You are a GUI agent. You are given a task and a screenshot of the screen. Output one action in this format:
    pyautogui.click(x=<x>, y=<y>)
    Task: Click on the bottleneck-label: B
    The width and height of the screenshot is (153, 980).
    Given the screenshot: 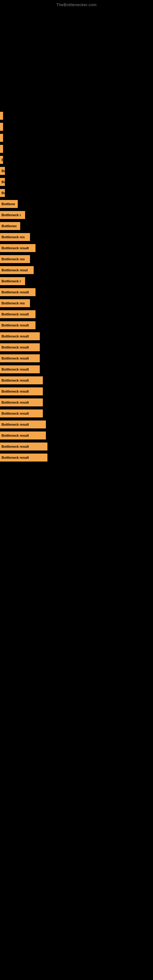 What is the action you would take?
    pyautogui.click(x=2, y=160)
    